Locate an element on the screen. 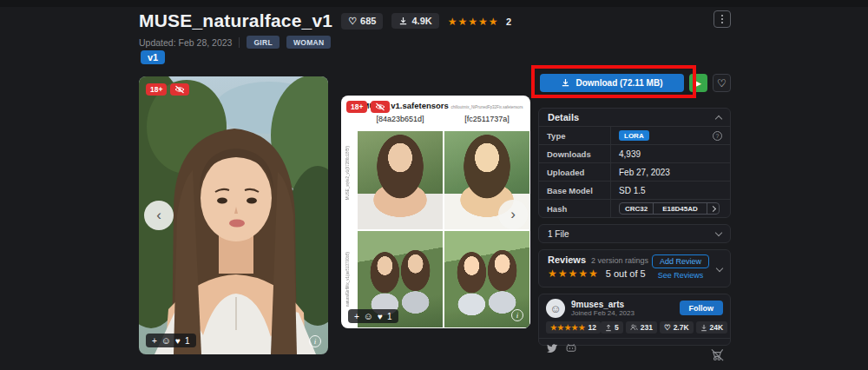 This screenshot has height=370, width=868. creator-joined: Joined Feb 24, 2023 is located at coordinates (602, 314).